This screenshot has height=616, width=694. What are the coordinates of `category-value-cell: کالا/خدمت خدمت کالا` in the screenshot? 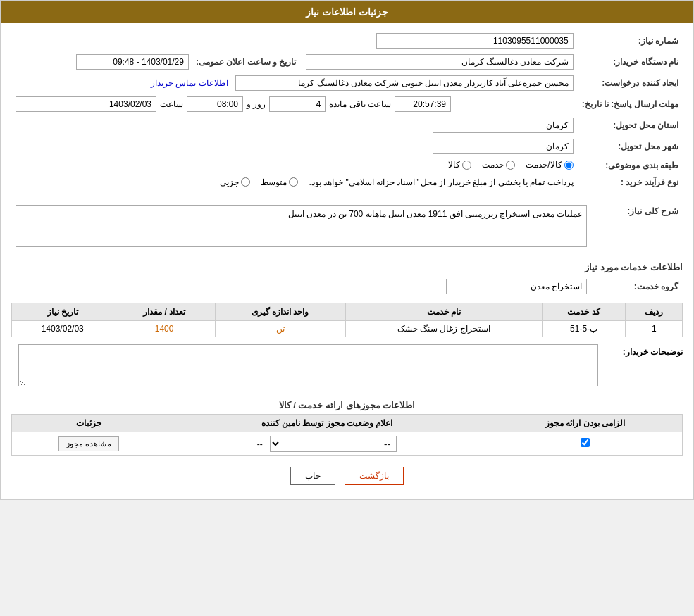 It's located at (295, 166).